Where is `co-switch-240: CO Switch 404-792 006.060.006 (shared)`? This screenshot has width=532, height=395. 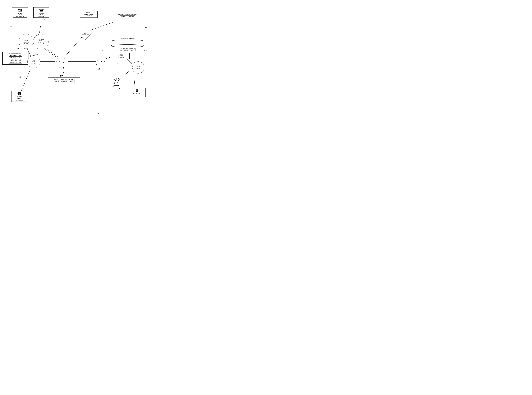 co-switch-240: CO Switch 404-792 006.060.006 (shared) is located at coordinates (26, 42).